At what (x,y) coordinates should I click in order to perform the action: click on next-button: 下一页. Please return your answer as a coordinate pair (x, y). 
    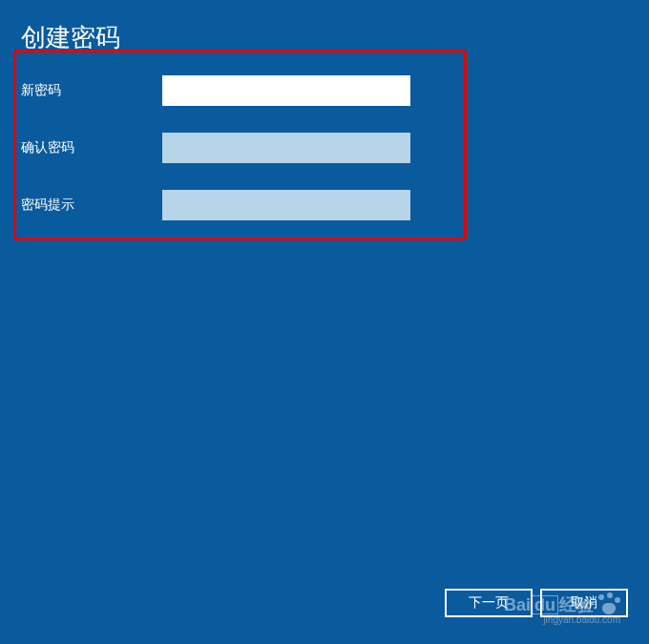
    Looking at the image, I should click on (489, 603).